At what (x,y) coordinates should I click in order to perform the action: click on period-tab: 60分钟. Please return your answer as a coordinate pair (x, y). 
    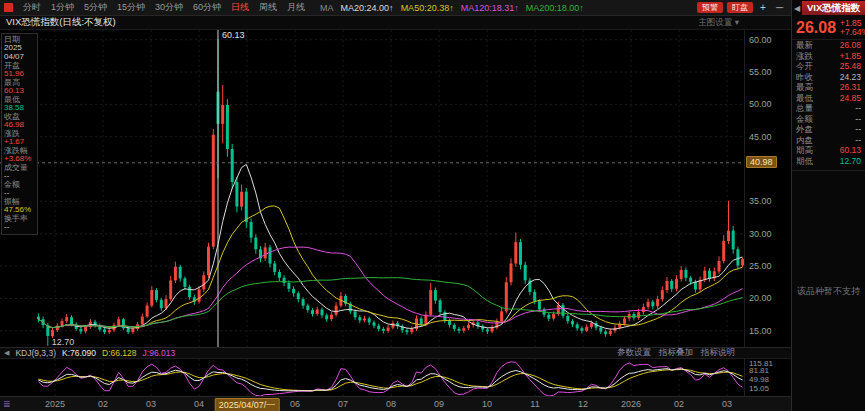
    Looking at the image, I should click on (207, 8).